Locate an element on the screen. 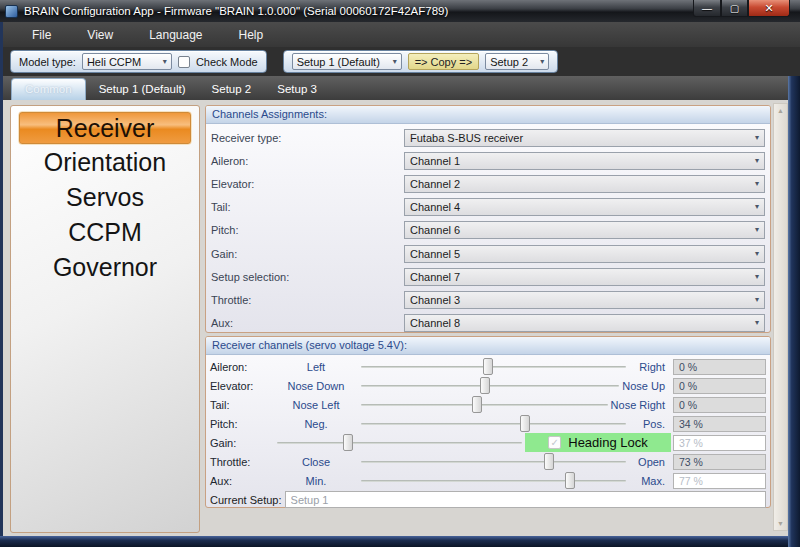 Image resolution: width=800 pixels, height=547 pixels. aileron-channel-select: Channel 1 ▾ is located at coordinates (584, 161).